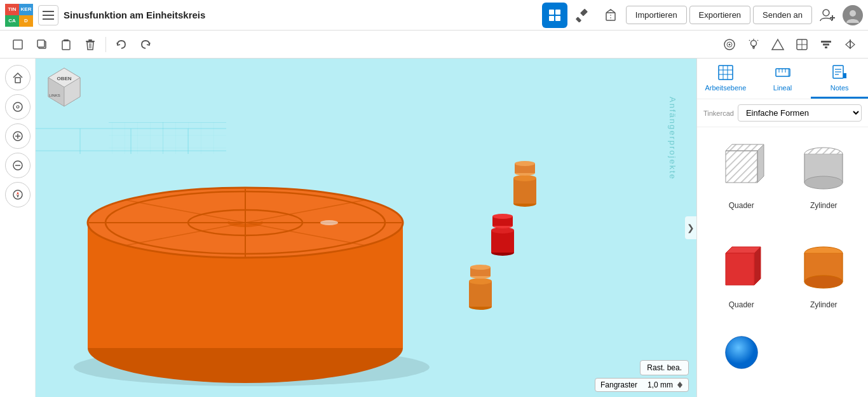 The image size is (868, 397). Describe the element at coordinates (720, 15) in the screenshot. I see `export-button: Exportieren` at that location.